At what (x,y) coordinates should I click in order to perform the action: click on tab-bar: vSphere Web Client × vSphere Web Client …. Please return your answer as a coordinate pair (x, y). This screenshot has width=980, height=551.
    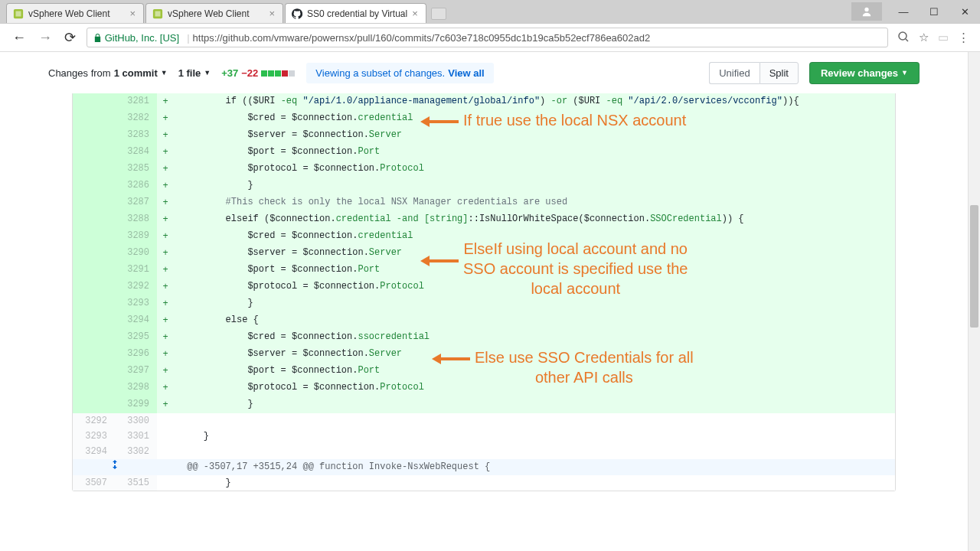
    Looking at the image, I should click on (490, 11).